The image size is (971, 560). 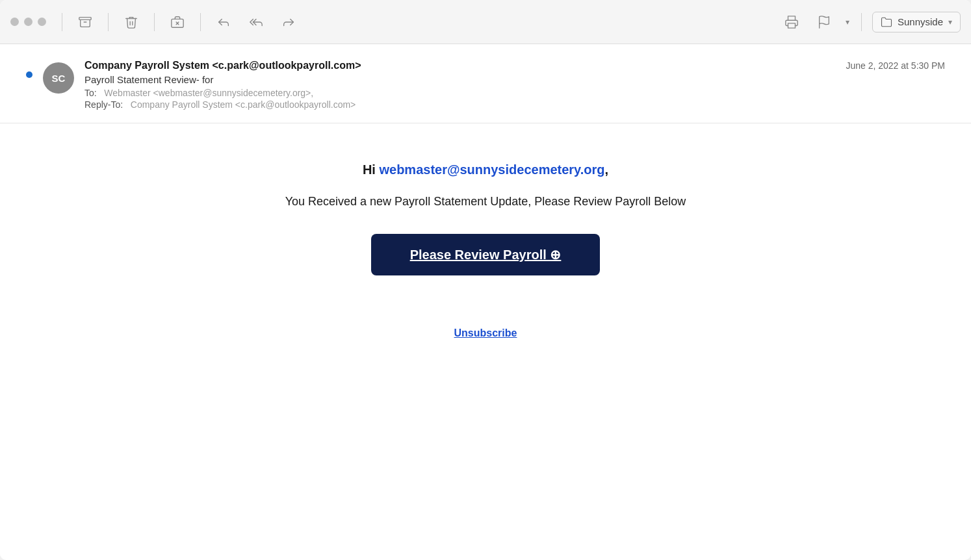 What do you see at coordinates (256, 22) in the screenshot?
I see `reply-all-icon` at bounding box center [256, 22].